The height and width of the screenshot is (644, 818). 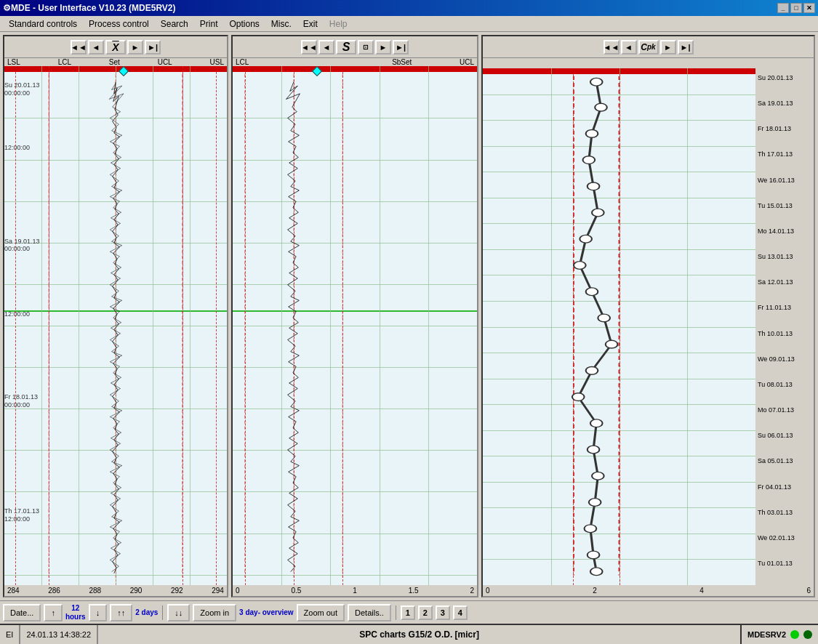 I want to click on s-prev-btn: ◄, so click(x=326, y=47).